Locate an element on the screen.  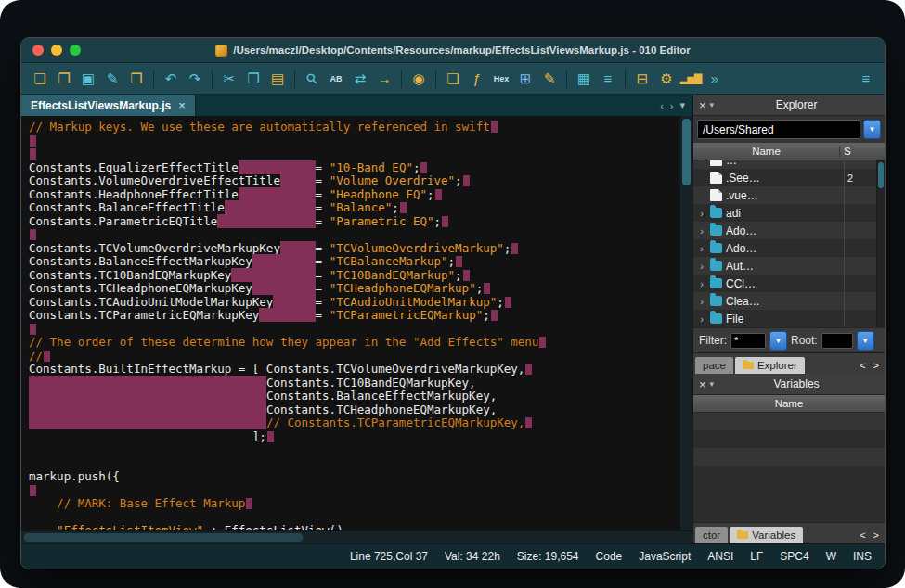
tools-icon: ⚙ is located at coordinates (666, 79).